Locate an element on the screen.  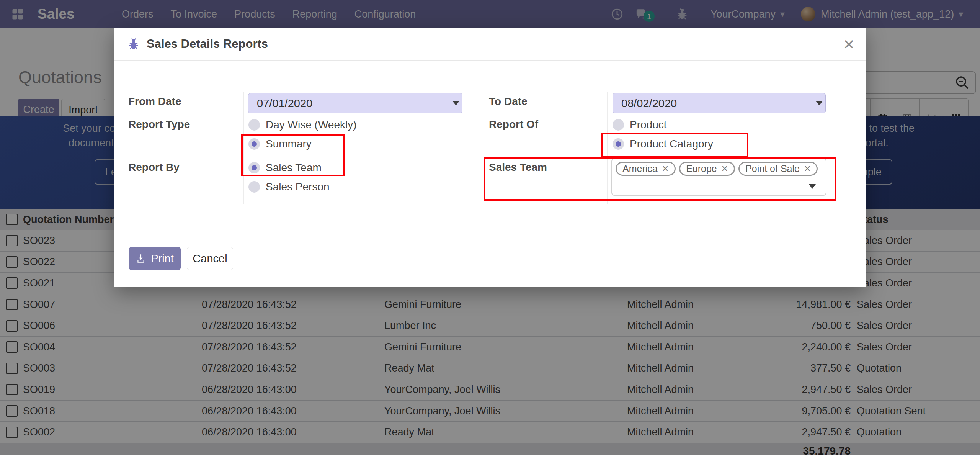
annotation-box-sales-team is located at coordinates (660, 179).